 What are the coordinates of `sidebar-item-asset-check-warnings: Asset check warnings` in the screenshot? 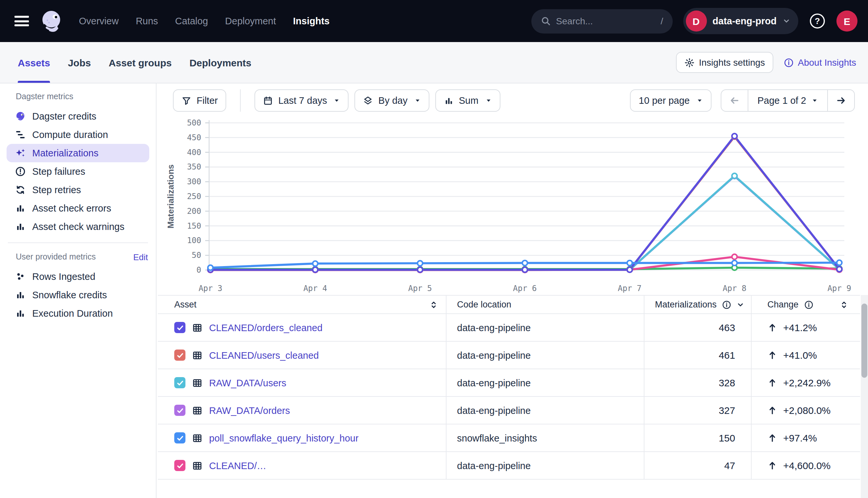 It's located at (78, 227).